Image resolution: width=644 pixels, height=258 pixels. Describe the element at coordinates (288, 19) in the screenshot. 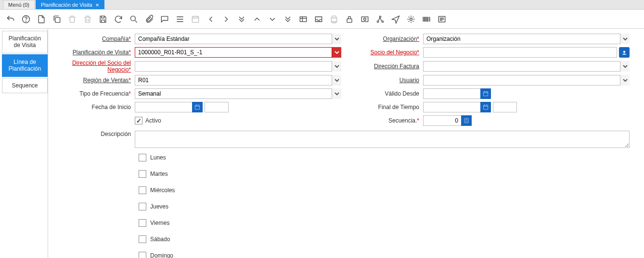

I see `last-icon` at that location.